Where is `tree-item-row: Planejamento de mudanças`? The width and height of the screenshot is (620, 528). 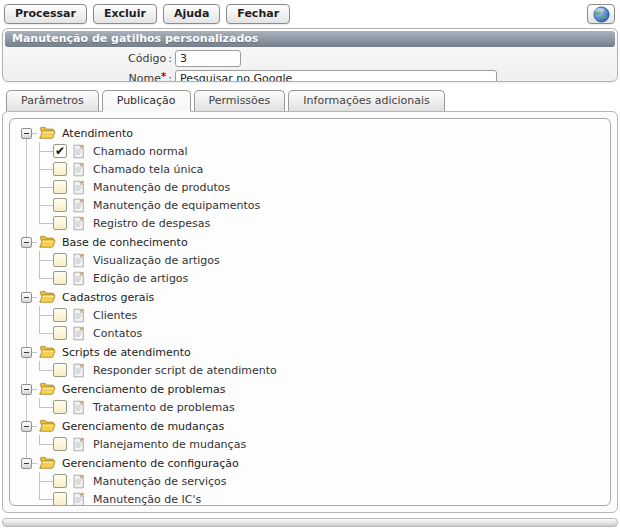
tree-item-row: Planejamento de mudanças is located at coordinates (310, 444).